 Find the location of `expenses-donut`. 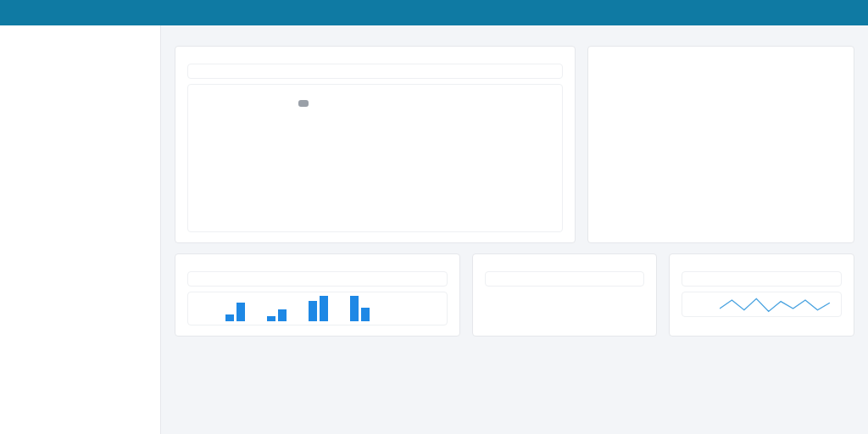

expenses-donut is located at coordinates (689, 144).